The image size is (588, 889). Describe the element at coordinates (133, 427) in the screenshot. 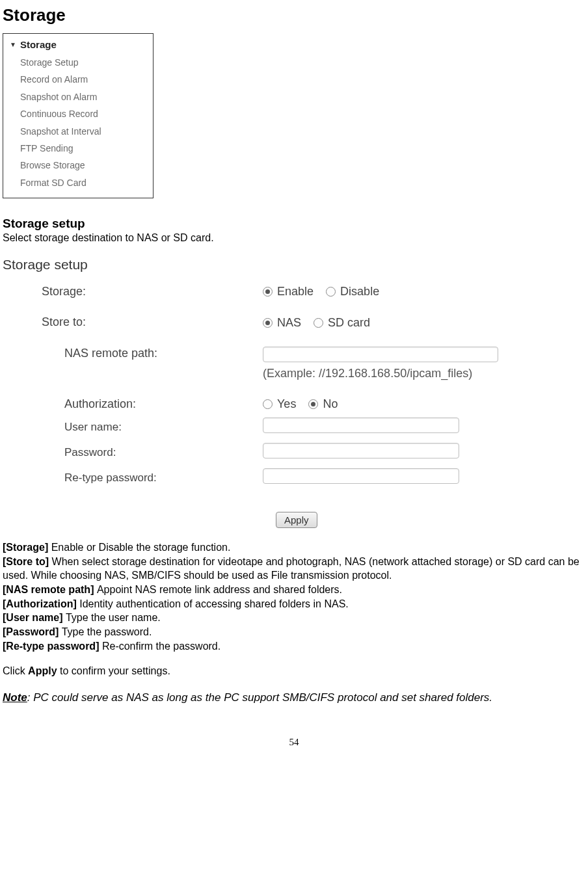

I see `username-label: User name:` at that location.